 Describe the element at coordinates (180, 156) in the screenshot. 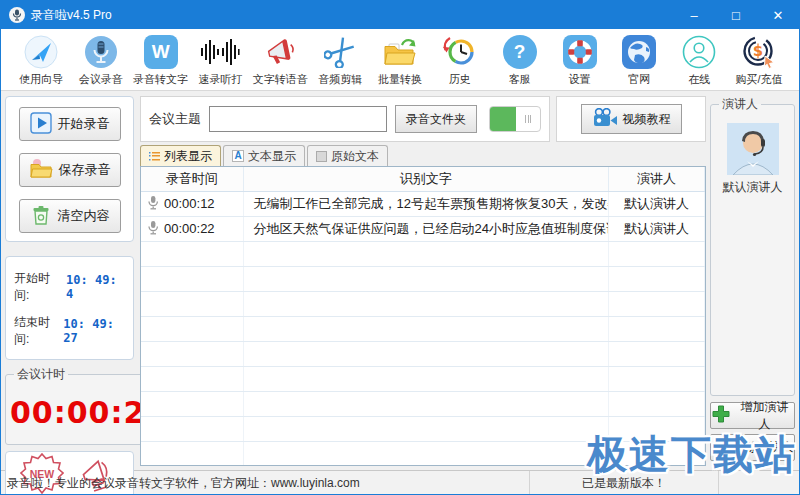

I see `tab-list-view: 列表显示` at that location.